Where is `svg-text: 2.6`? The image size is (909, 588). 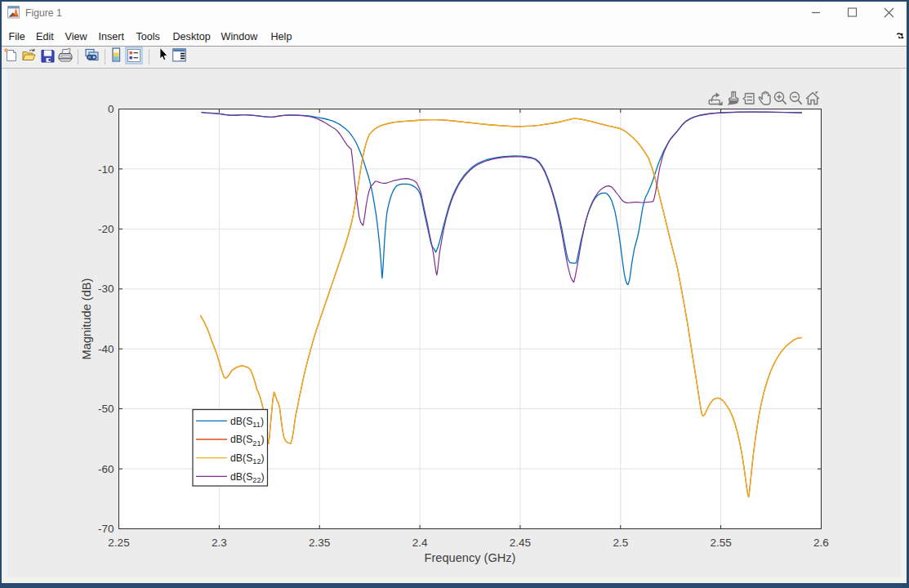 svg-text: 2.6 is located at coordinates (822, 542).